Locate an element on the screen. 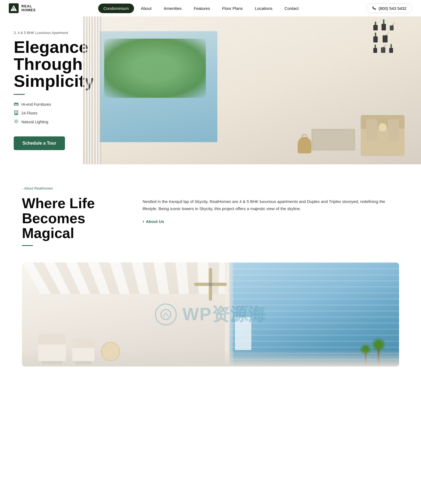  nav-item-condominium: Condominium is located at coordinates (116, 8).